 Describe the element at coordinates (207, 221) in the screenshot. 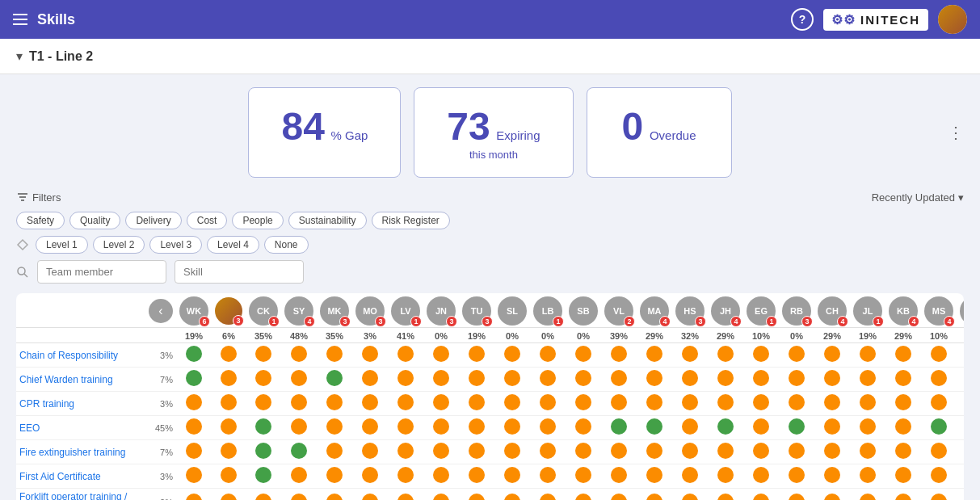

I see `category-tag: Cost` at that location.